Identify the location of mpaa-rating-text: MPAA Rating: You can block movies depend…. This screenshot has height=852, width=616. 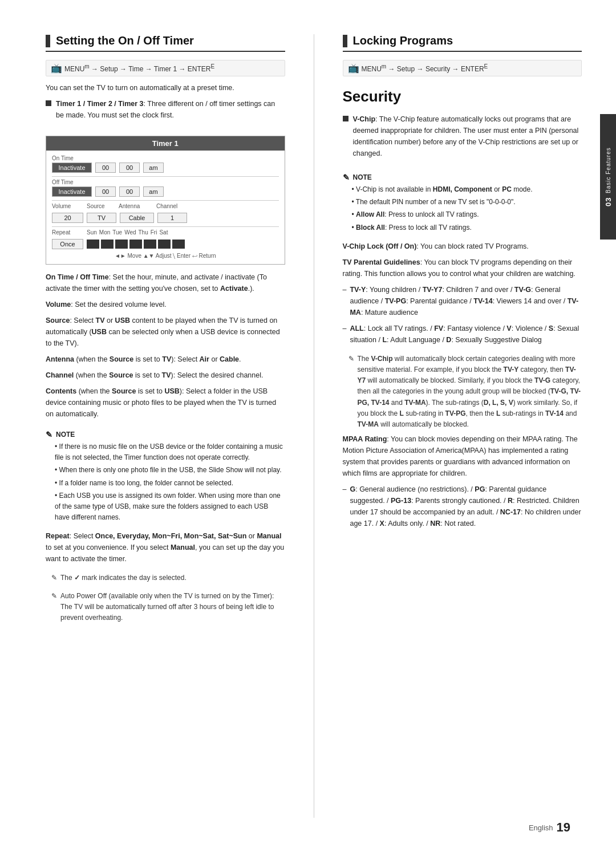
(463, 456).